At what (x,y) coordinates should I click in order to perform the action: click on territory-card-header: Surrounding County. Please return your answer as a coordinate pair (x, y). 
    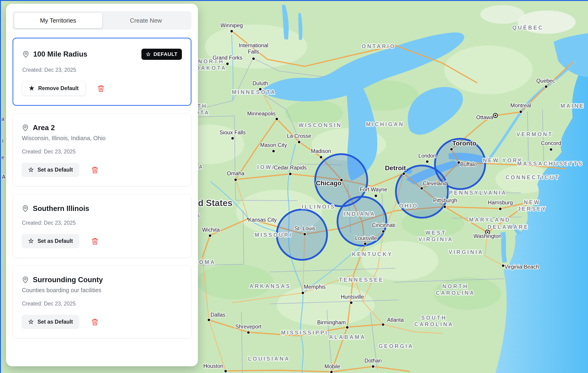
    Looking at the image, I should click on (102, 280).